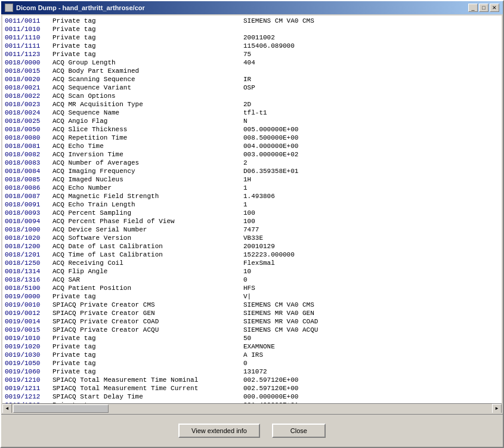 The image size is (504, 448). I want to click on tag-cell: 0019/0000, so click(29, 296).